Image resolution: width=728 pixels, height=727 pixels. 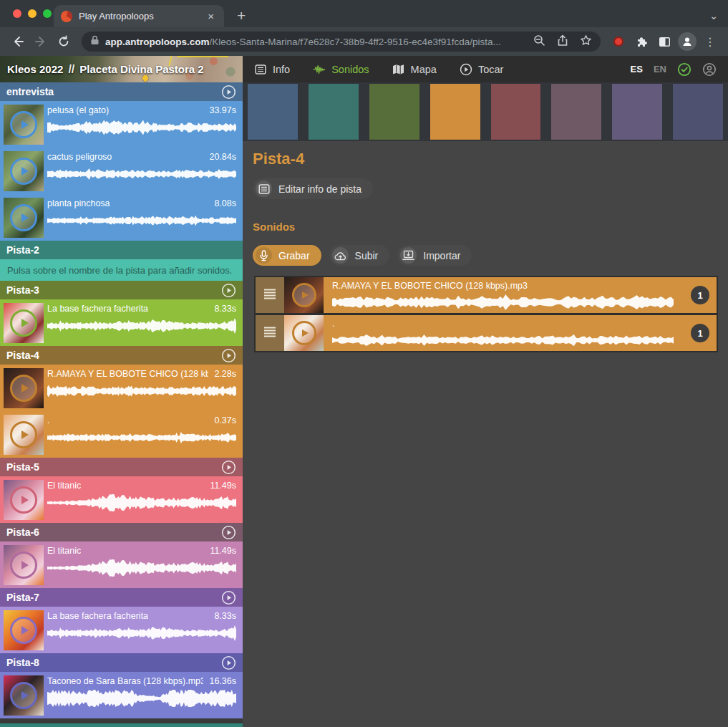 What do you see at coordinates (142, 420) in the screenshot?
I see `sound-meta: .0.37s` at bounding box center [142, 420].